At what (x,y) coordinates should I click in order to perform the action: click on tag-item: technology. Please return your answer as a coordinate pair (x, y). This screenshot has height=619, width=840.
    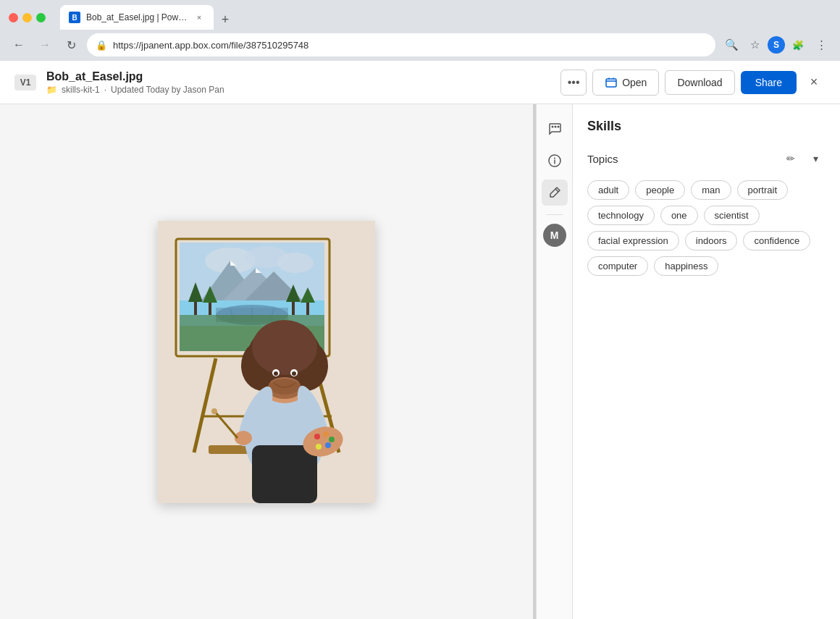
    Looking at the image, I should click on (621, 216).